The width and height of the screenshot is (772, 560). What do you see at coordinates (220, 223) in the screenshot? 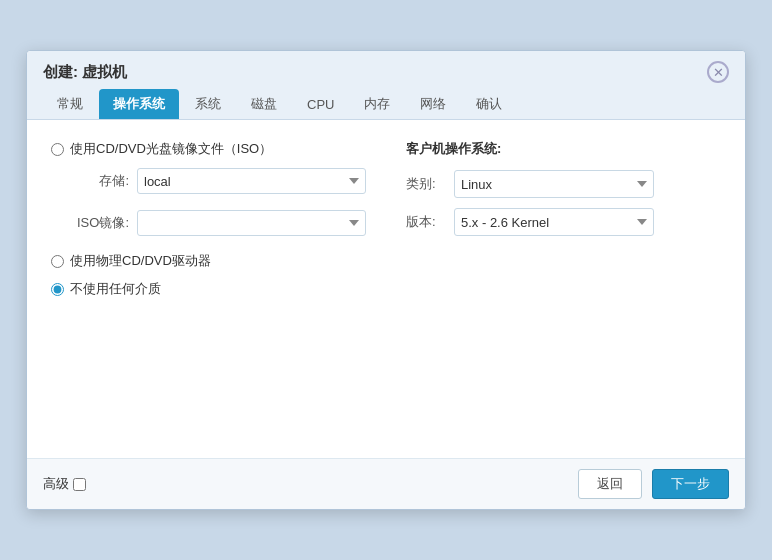
I see `iso-row: ISO镜像:` at bounding box center [220, 223].